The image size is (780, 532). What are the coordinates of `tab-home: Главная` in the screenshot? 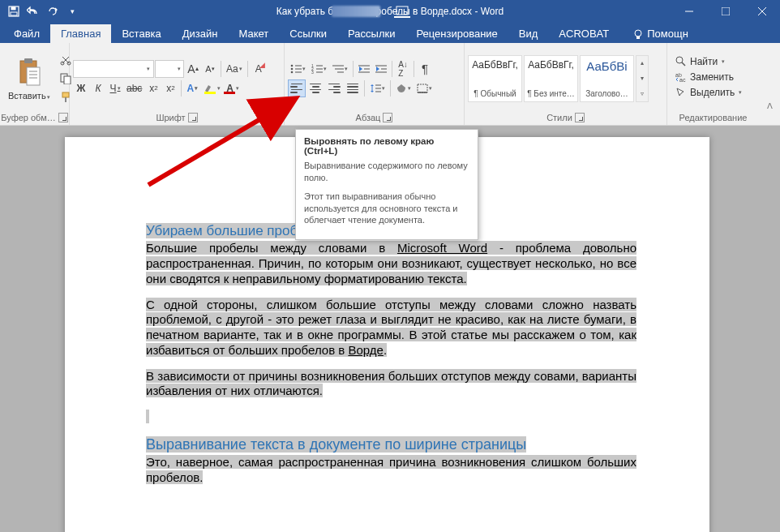 It's located at (81, 34).